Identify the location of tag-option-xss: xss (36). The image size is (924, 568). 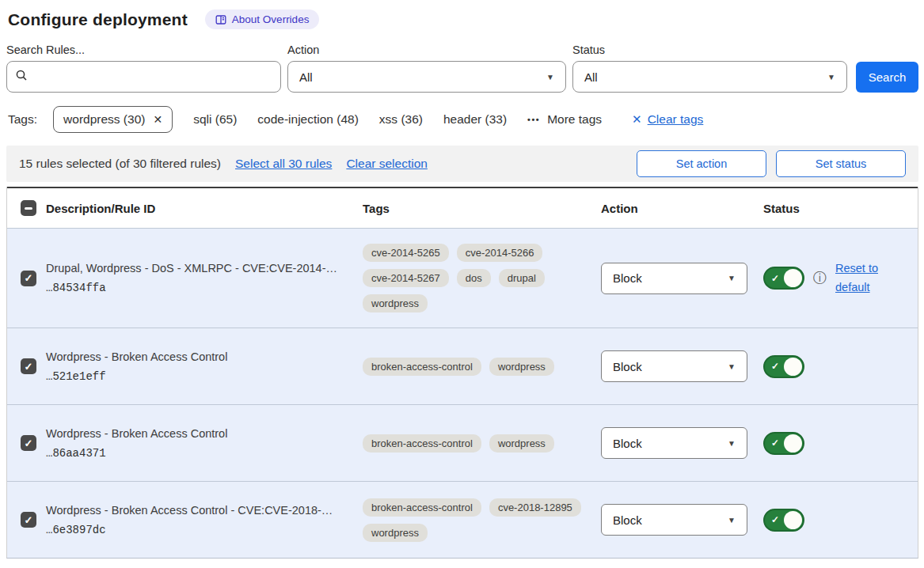
(401, 119).